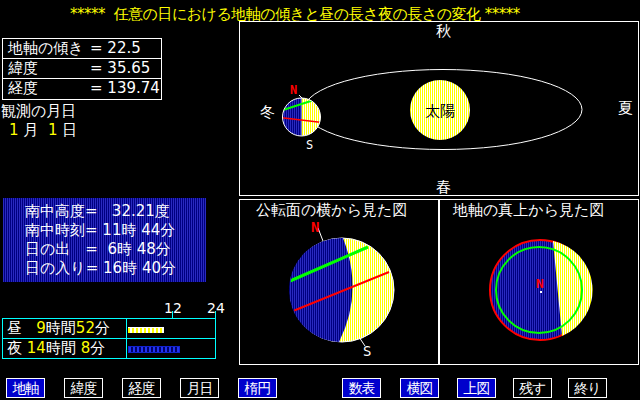 The height and width of the screenshot is (400, 640). Describe the element at coordinates (49, 48) in the screenshot. I see `axis-tilt-label: 地軸の傾き` at that location.